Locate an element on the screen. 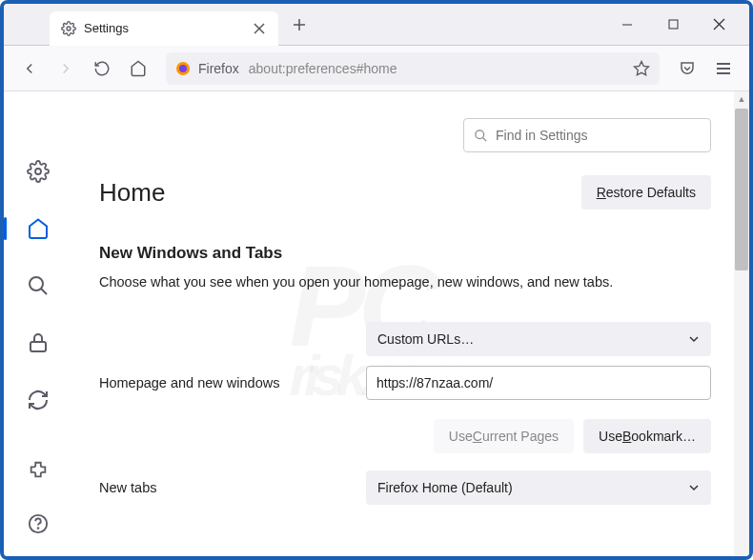 The width and height of the screenshot is (753, 560). url-bar: Firefox about:preferences#home is located at coordinates (413, 69).